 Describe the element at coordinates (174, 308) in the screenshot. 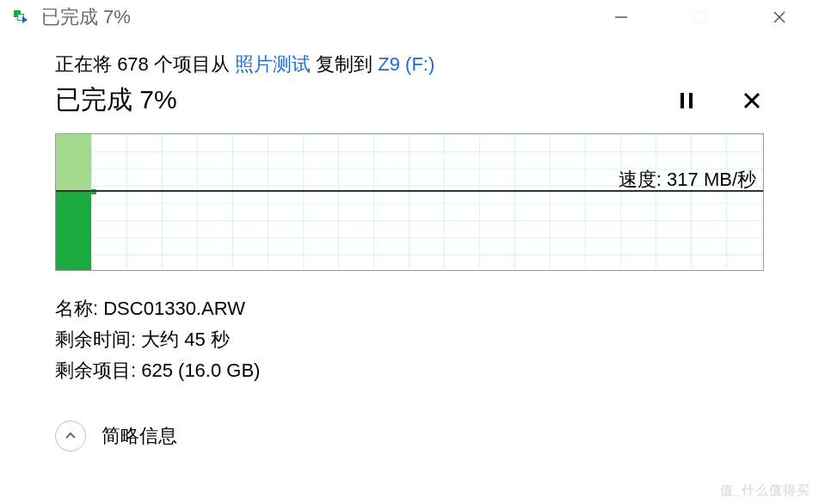

I see `name-value: DSC01330.ARW` at that location.